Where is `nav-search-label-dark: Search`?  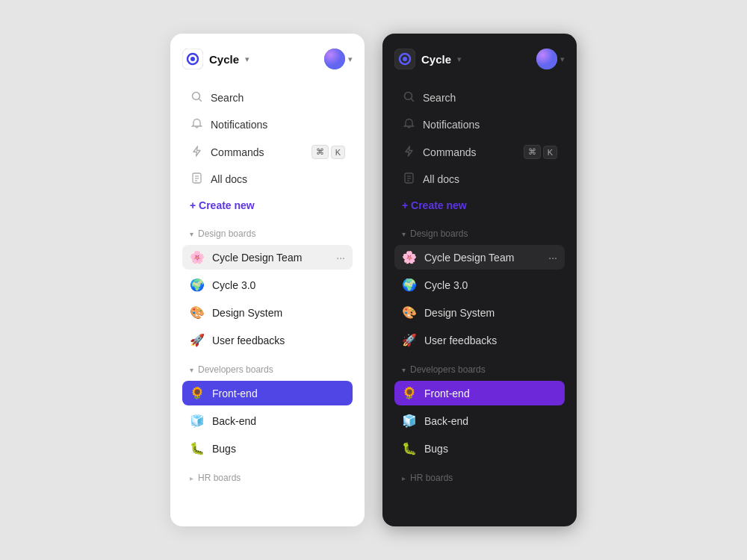 nav-search-label-dark: Search is located at coordinates (490, 98).